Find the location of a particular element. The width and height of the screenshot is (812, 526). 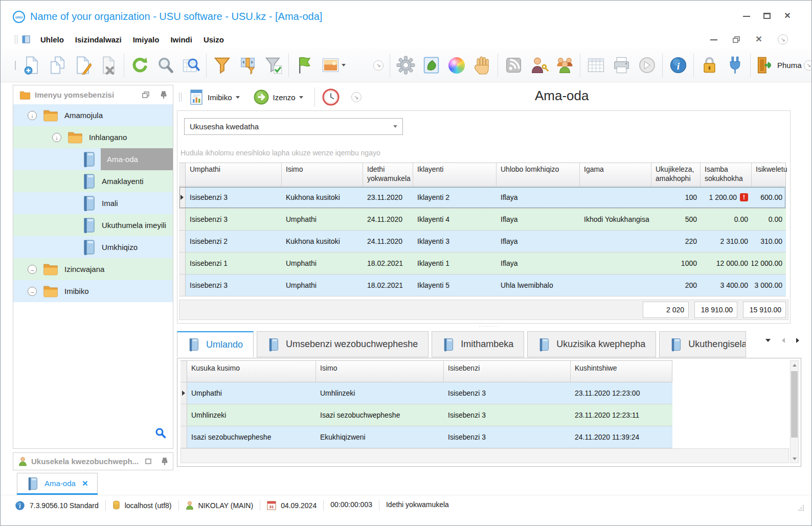

column-header: Igama is located at coordinates (616, 175).